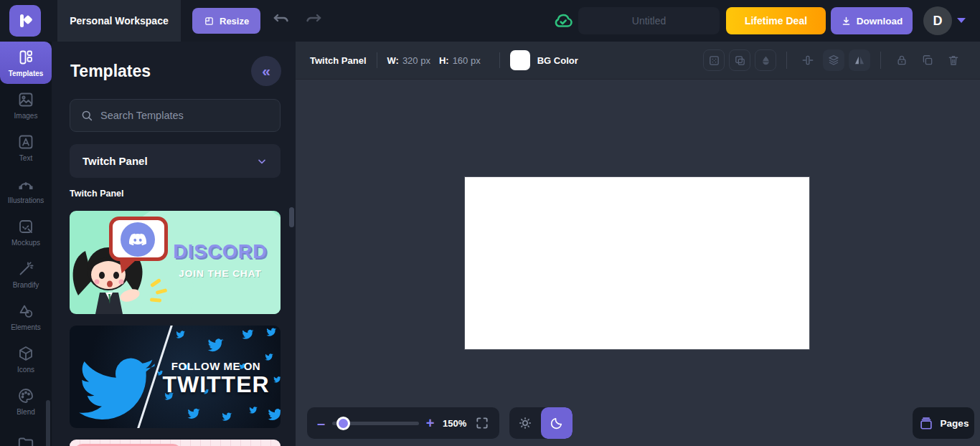 This screenshot has height=446, width=980. What do you see at coordinates (209, 22) in the screenshot?
I see `resize-icon` at bounding box center [209, 22].